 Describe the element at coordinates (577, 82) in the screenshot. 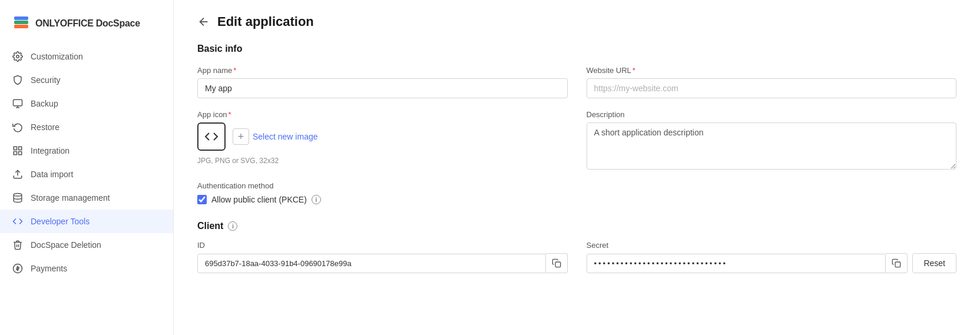

I see `form-row-1: App name* Website URL*` at that location.